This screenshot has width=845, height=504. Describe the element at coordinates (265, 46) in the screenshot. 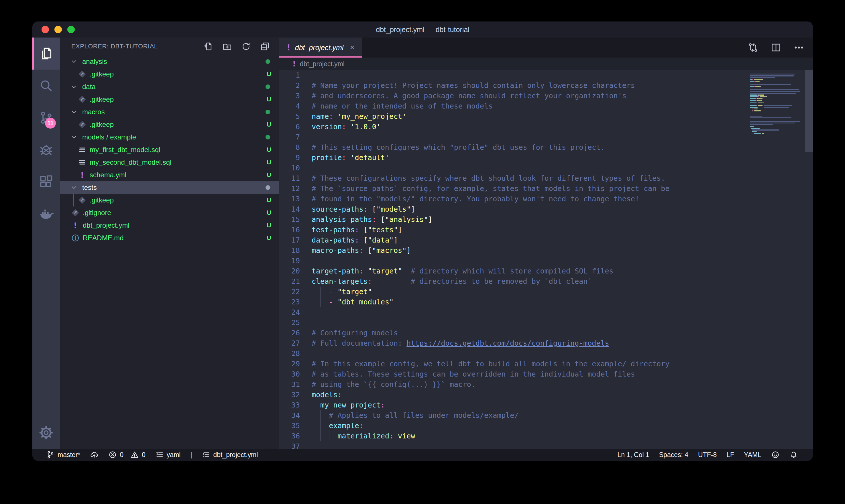

I see `collapse-all-icon` at that location.